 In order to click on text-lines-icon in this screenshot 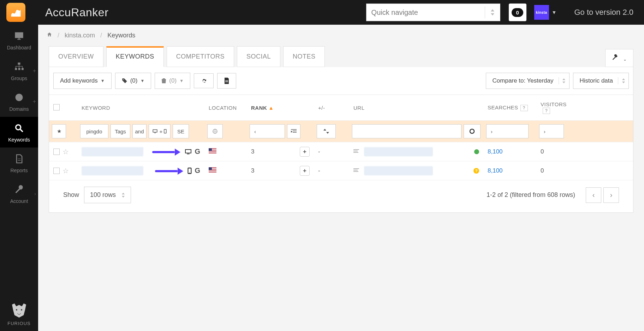, I will do `click(356, 152)`.